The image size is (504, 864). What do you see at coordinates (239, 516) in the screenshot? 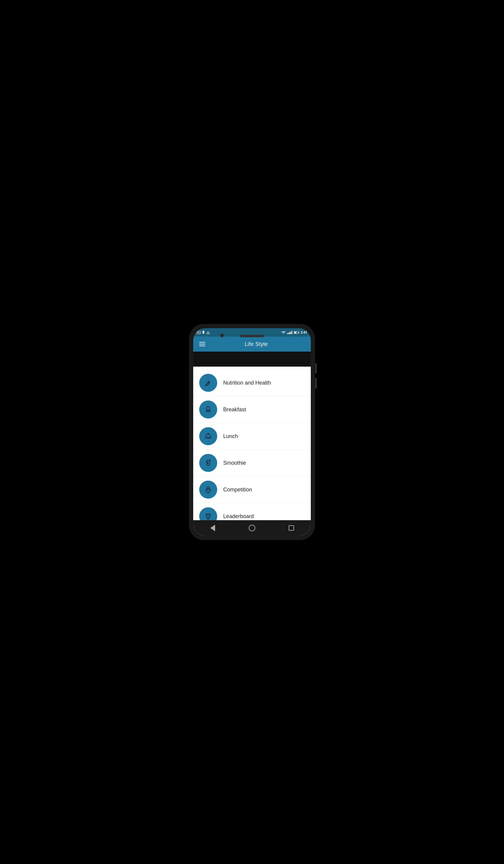
I see `leaderboard-label: Leaderboard` at bounding box center [239, 516].